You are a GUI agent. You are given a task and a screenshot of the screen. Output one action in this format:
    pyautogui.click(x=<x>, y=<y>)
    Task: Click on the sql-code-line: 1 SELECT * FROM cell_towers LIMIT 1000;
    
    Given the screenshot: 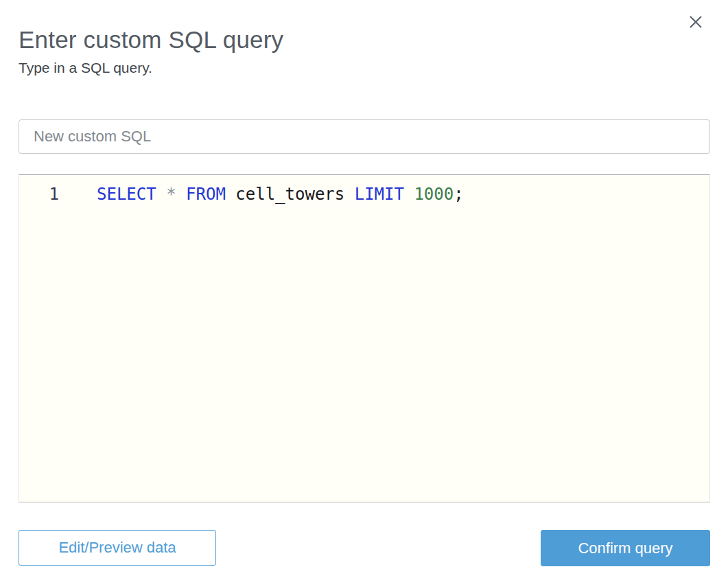 What is the action you would take?
    pyautogui.click(x=364, y=191)
    